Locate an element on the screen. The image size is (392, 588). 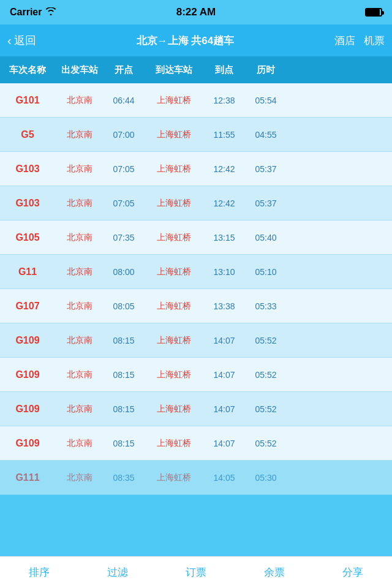
th-depart-time: 开点 is located at coordinates (124, 70).